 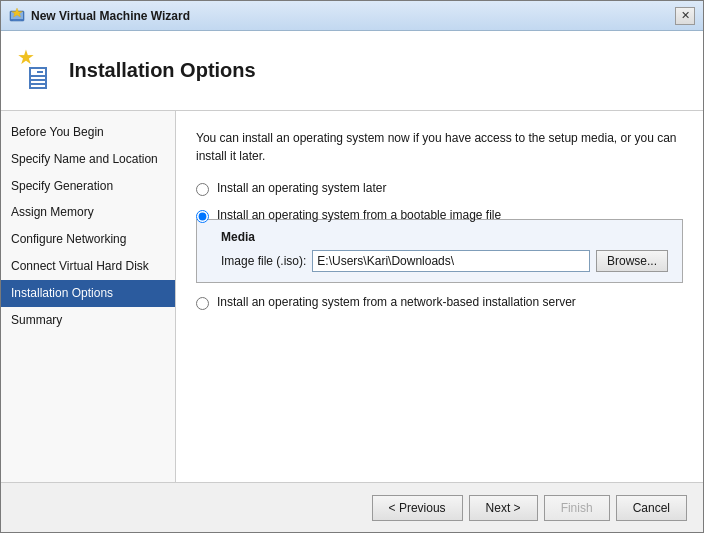 What do you see at coordinates (43, 71) in the screenshot?
I see `wizard-icon: ★ 🖥` at bounding box center [43, 71].